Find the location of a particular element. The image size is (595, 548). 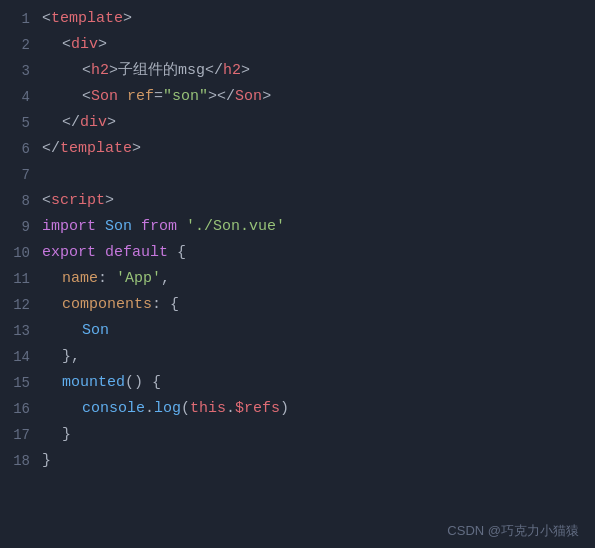

code-line-9: import Son from './Son.vue' is located at coordinates (310, 227).